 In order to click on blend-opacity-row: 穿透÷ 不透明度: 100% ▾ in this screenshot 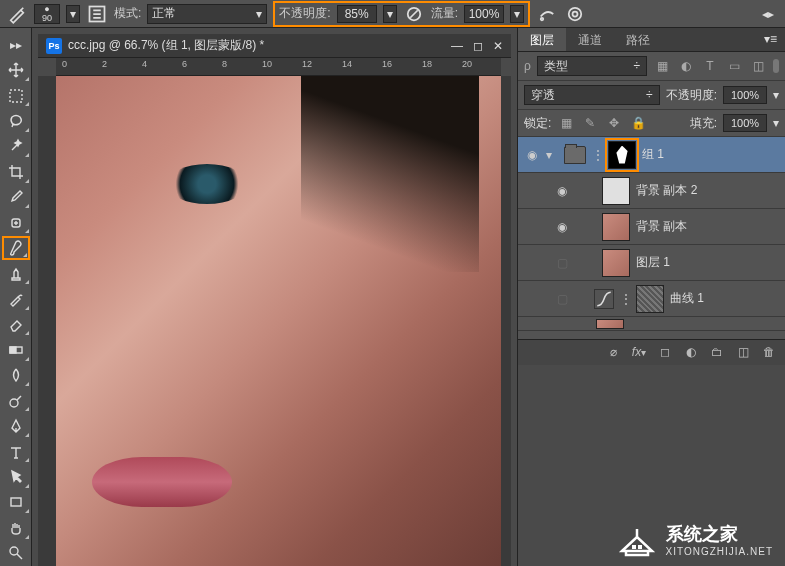, I will do `click(652, 96)`.